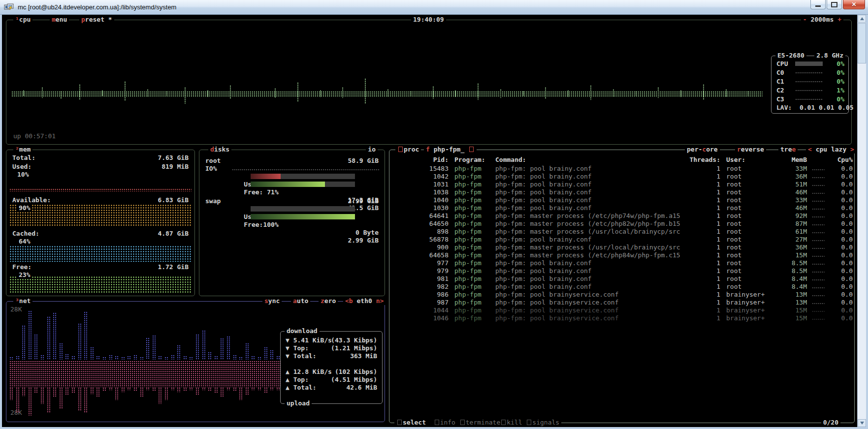  Describe the element at coordinates (380, 301) in the screenshot. I see `iface-next-button: n>` at that location.